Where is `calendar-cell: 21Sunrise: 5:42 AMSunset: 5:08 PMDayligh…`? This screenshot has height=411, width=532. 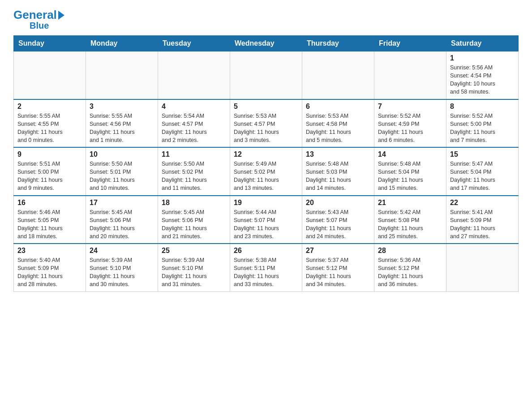
calendar-cell: 21Sunrise: 5:42 AMSunset: 5:08 PMDayligh… is located at coordinates (410, 220).